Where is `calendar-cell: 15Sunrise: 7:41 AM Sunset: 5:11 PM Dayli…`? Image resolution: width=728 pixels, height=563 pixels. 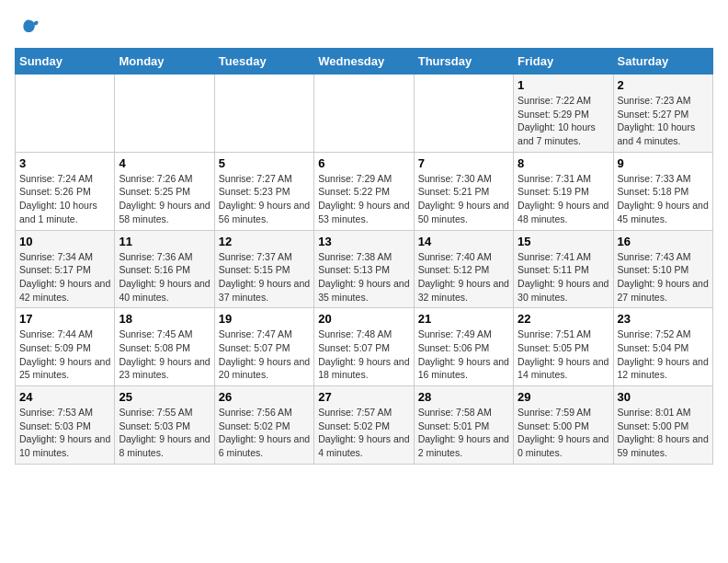
calendar-cell: 15Sunrise: 7:41 AM Sunset: 5:11 PM Dayli… is located at coordinates (563, 269).